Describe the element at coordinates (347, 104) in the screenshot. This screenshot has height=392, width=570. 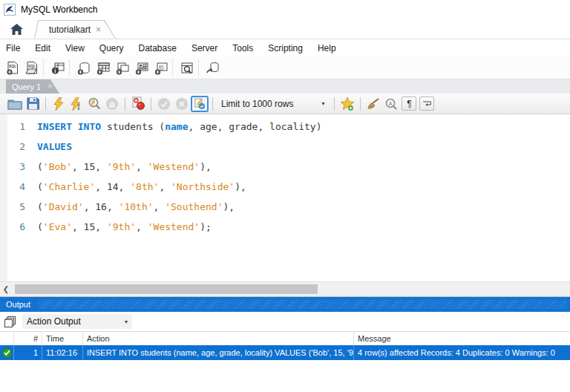
I see `save-snippet-icon` at that location.